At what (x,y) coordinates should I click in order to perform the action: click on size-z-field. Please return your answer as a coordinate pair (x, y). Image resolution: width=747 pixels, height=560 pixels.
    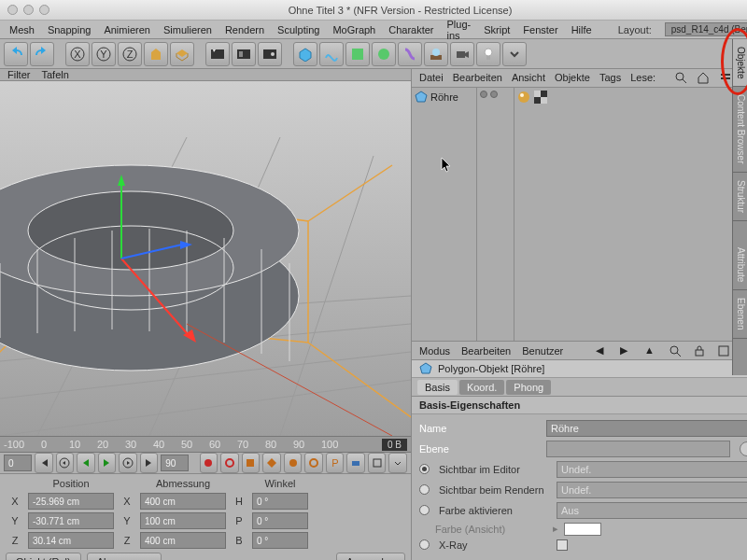
    Looking at the image, I should click on (183, 540).